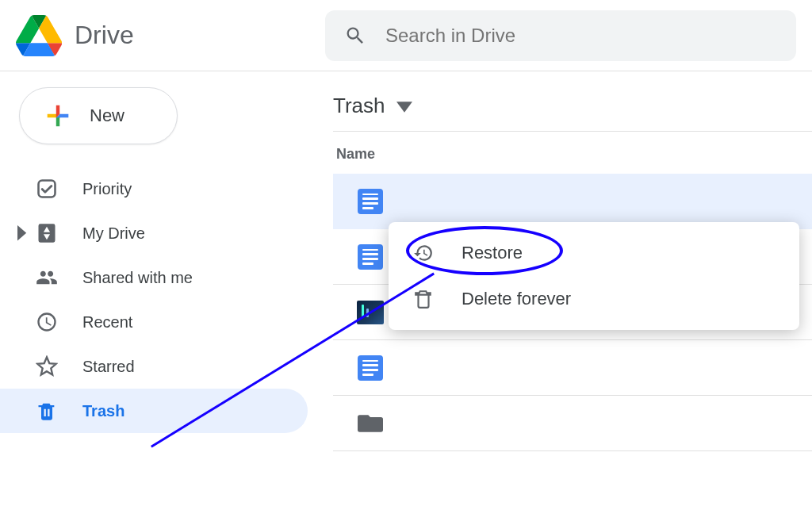 This screenshot has width=812, height=506. I want to click on sidebar-item-recent: Recent, so click(154, 322).